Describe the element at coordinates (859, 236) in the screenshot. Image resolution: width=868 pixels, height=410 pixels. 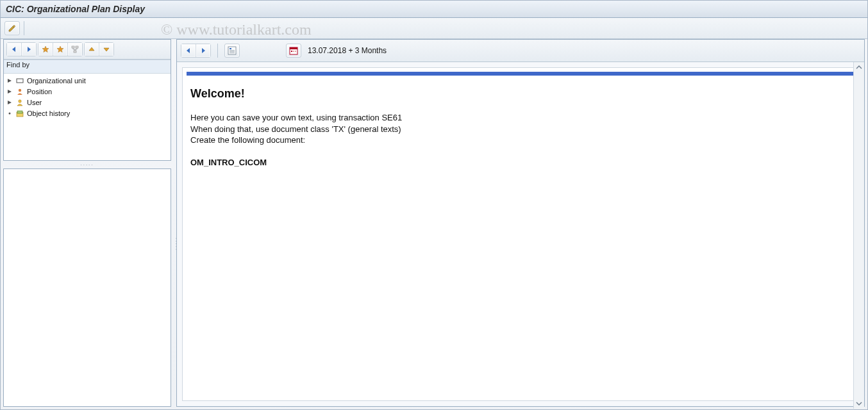
I see `vertical-scrollbar` at that location.